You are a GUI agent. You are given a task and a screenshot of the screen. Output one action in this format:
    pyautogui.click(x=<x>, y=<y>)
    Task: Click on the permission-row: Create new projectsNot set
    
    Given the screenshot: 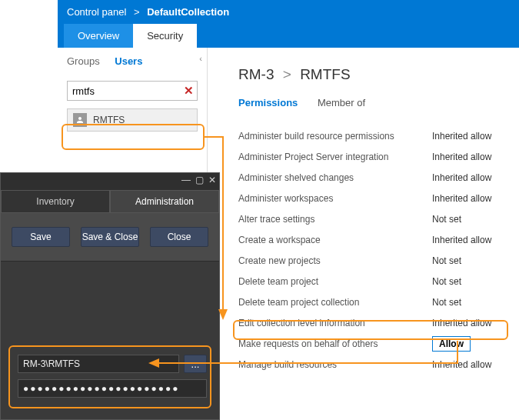 What is the action you would take?
    pyautogui.click(x=372, y=260)
    